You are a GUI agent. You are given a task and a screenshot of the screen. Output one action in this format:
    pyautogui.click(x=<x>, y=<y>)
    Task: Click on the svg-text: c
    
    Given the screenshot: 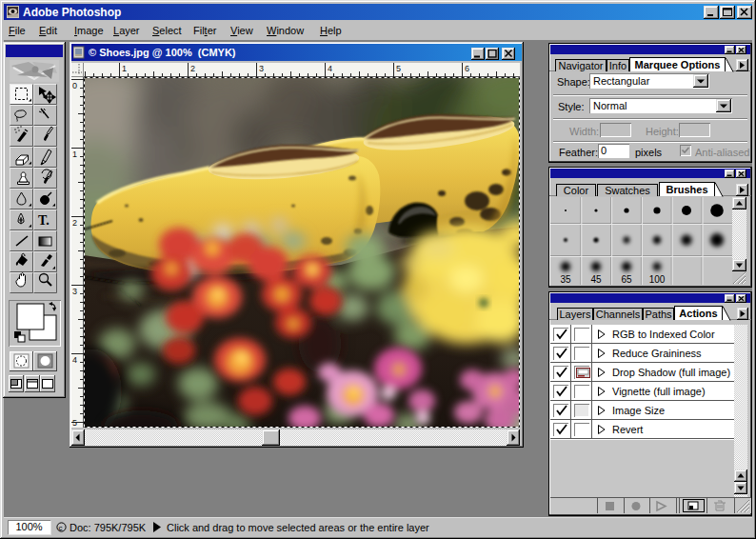 What is the action you would take?
    pyautogui.click(x=61, y=528)
    